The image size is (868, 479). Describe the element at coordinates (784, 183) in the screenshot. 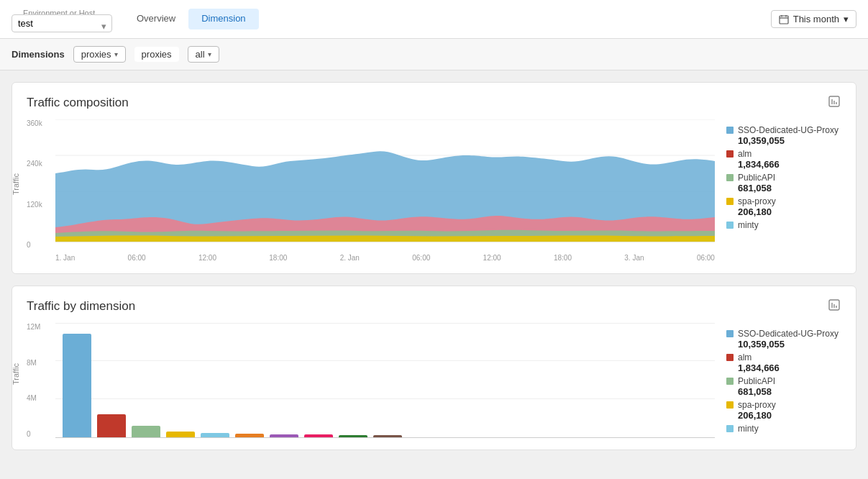

I see `legend-item-publicapi: PublicAPI 681,058` at that location.